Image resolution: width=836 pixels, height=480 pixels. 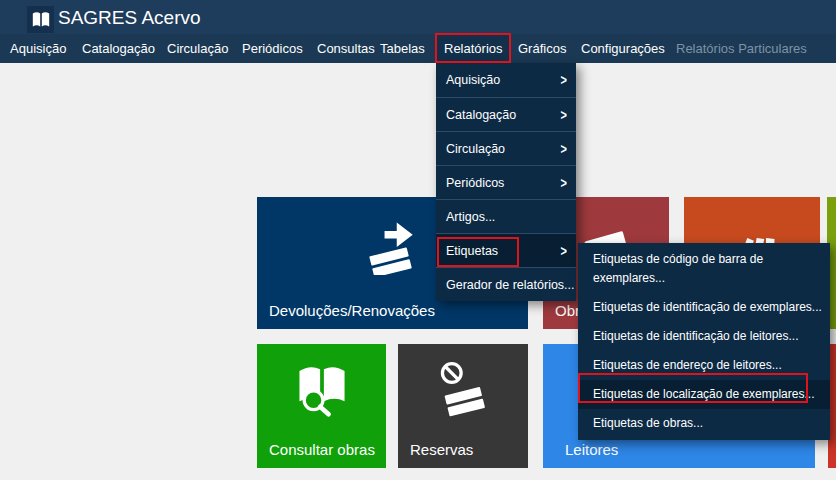 What do you see at coordinates (704, 336) in the screenshot?
I see `submenu-item-identificacao-leitores: Etiquetas de identificação de leitores..…` at bounding box center [704, 336].